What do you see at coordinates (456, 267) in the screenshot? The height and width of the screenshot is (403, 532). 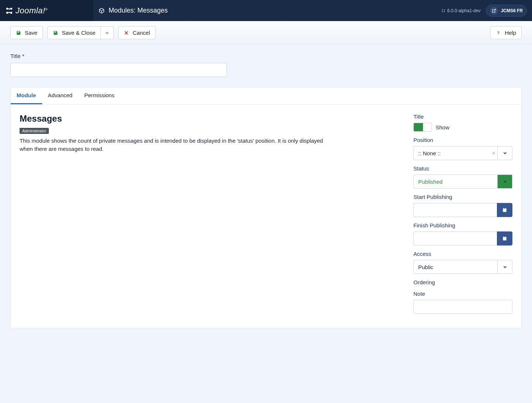 I see `access-value: Public` at bounding box center [456, 267].